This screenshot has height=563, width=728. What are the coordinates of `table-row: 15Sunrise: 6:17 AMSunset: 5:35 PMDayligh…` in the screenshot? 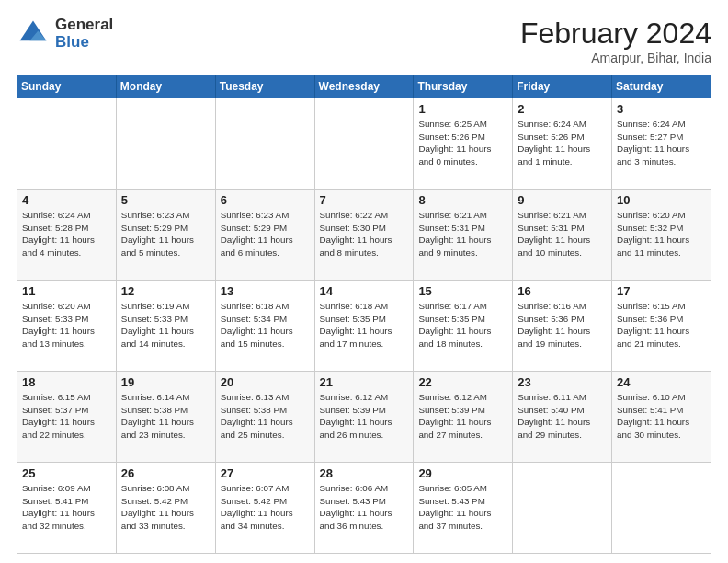 It's located at (463, 326).